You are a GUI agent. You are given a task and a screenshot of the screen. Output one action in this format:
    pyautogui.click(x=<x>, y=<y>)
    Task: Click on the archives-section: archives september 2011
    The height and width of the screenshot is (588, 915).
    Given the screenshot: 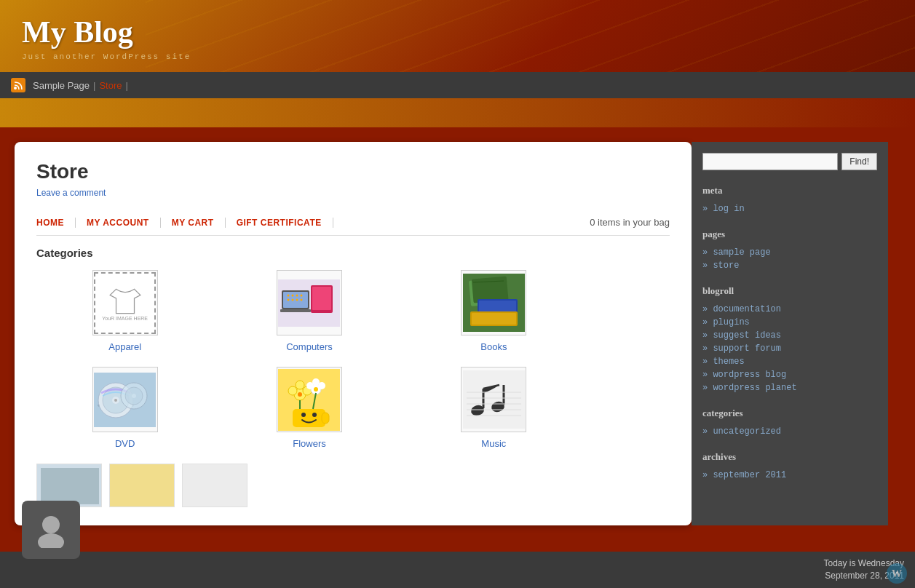 What is the action you would take?
    pyautogui.click(x=790, y=466)
    